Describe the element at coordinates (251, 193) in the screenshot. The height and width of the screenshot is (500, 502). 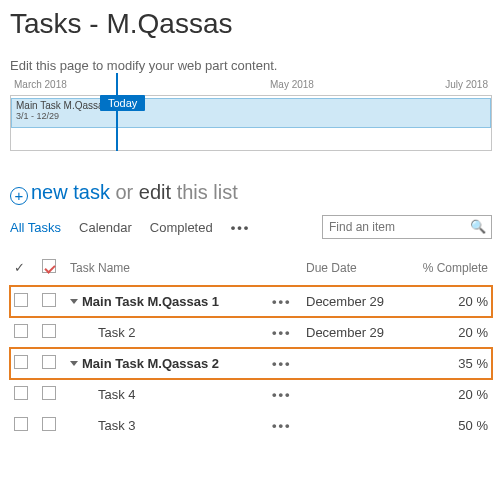
I see `action-row: +new task or edit this list` at that location.